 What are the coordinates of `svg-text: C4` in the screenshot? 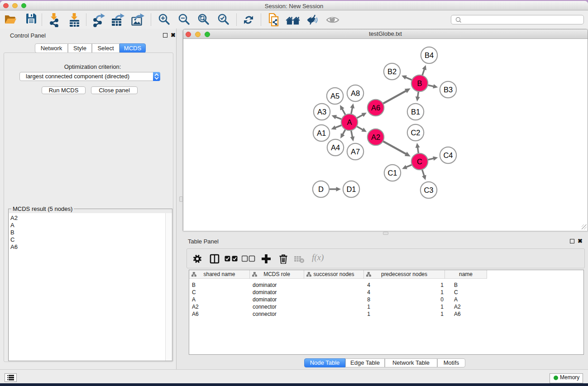 It's located at (448, 155).